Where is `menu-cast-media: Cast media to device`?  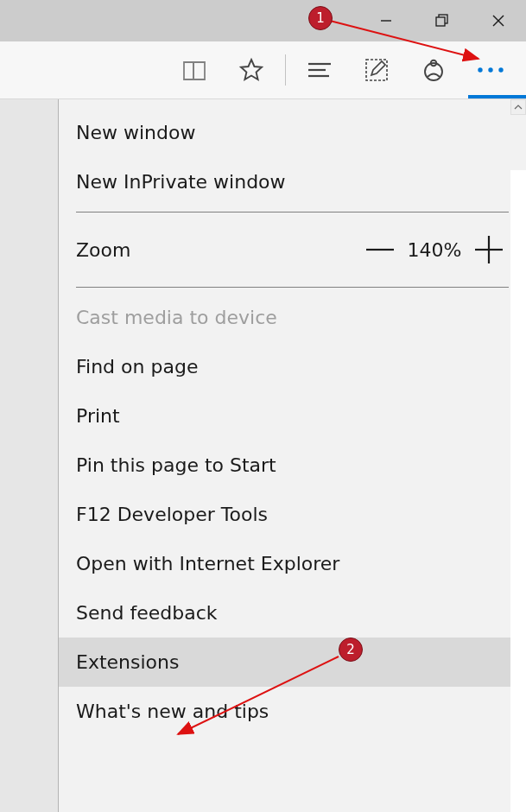 menu-cast-media: Cast media to device is located at coordinates (292, 318).